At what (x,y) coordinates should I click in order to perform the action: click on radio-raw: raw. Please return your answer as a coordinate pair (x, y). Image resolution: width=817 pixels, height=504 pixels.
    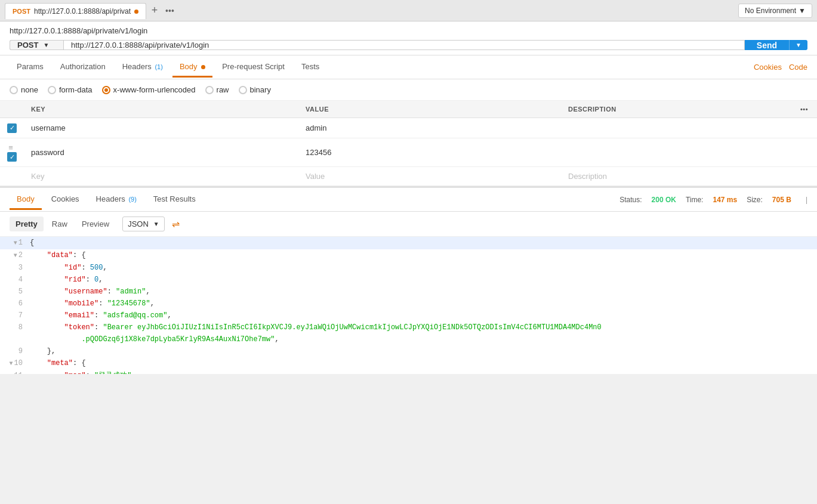
    Looking at the image, I should click on (217, 89).